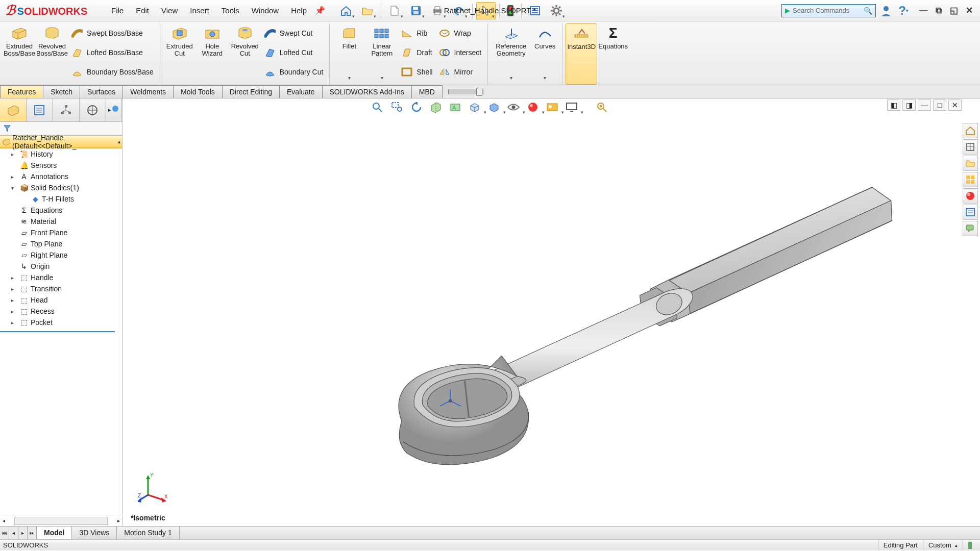  Describe the element at coordinates (148, 92) in the screenshot. I see `tab-weldments: Weldments` at that location.